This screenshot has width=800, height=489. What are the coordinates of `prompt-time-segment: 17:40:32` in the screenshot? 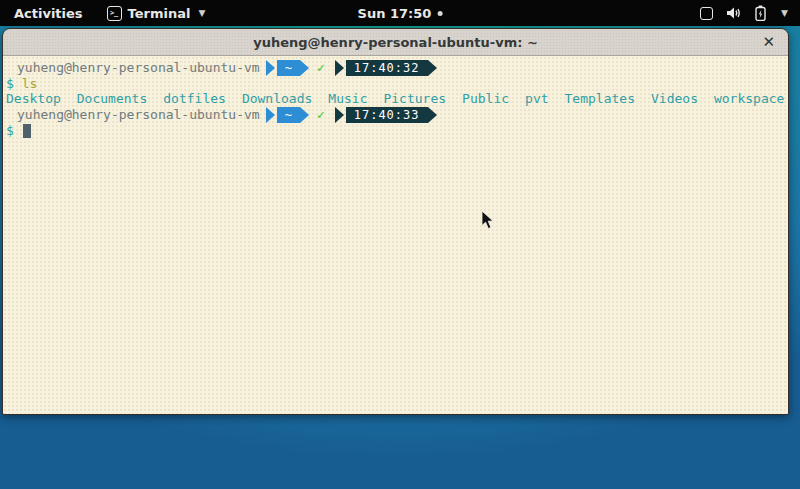 It's located at (386, 68).